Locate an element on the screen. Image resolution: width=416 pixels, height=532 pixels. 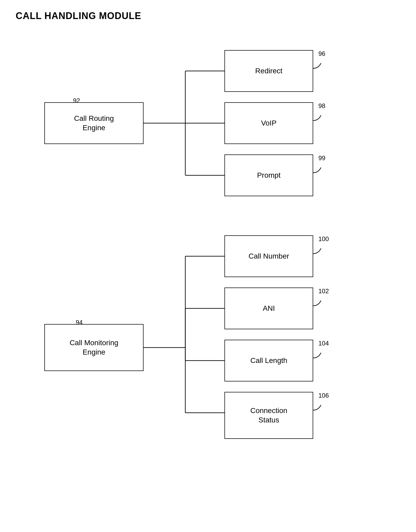
call-monitoring-engine-label: Call MonitoringEngine is located at coordinates (94, 348).